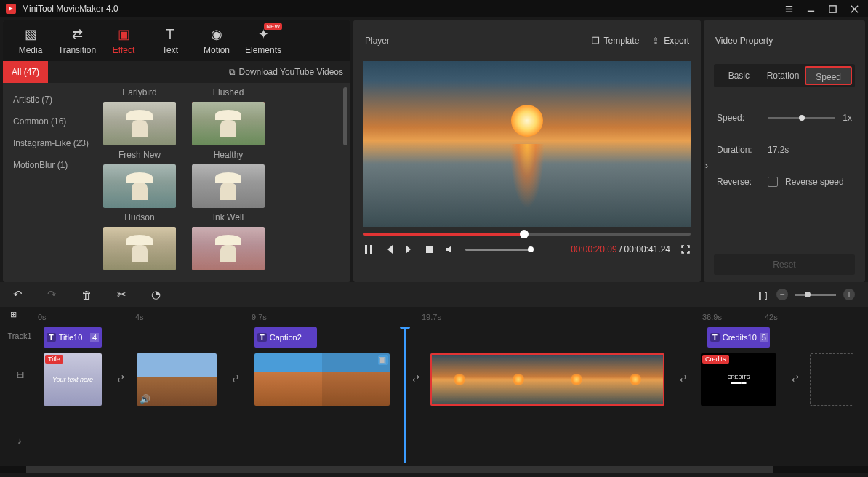 This screenshot has width=868, height=477. I want to click on maximize-icon, so click(832, 9).